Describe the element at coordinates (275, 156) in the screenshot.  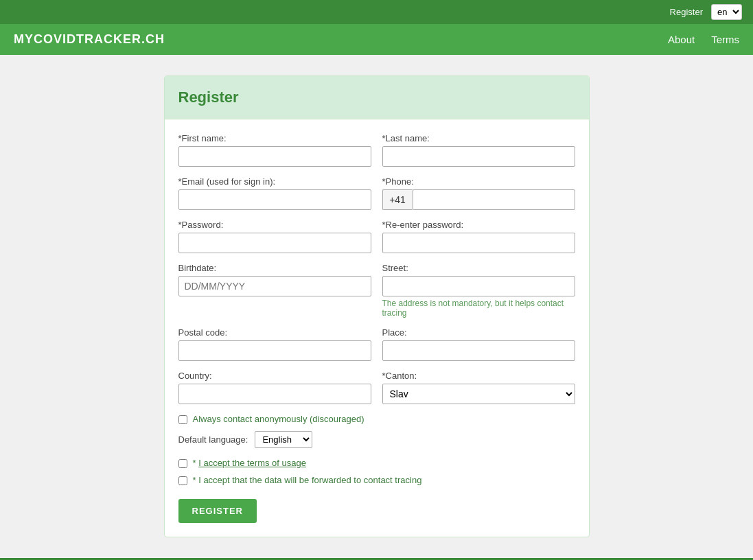
I see `first-name-input` at that location.